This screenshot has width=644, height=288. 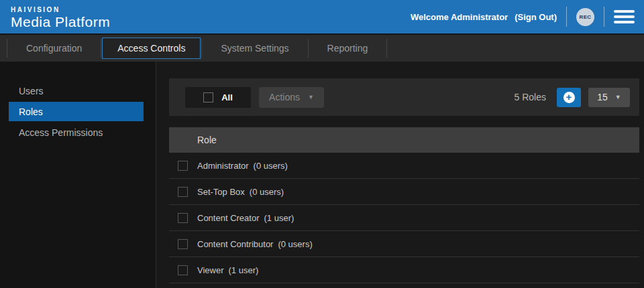 What do you see at coordinates (223, 166) in the screenshot?
I see `role-name: Administrator` at bounding box center [223, 166].